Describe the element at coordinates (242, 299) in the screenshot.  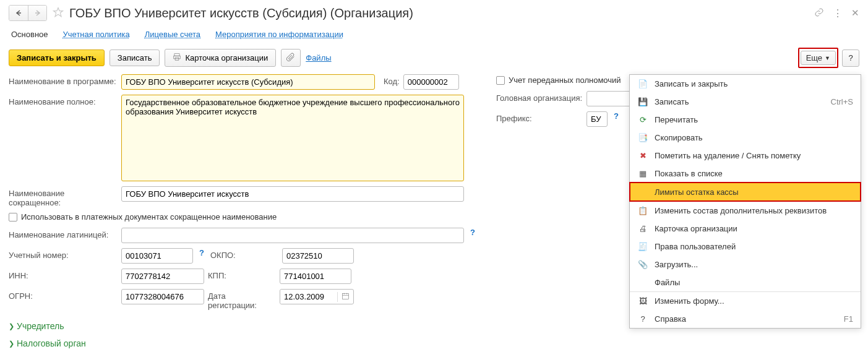
I see `label-reg-date: Дата регистрации:` at that location.